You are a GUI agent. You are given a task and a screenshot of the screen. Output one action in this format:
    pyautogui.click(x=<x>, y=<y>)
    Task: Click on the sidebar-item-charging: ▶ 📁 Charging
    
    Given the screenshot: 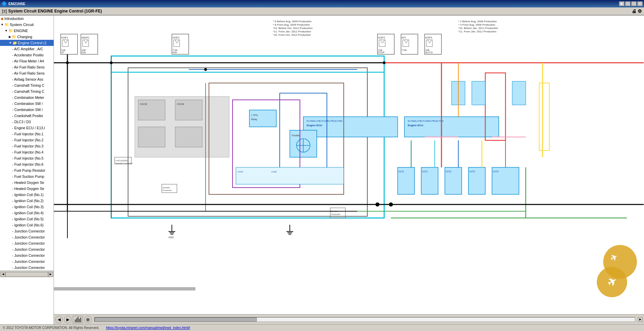 What is the action you would take?
    pyautogui.click(x=27, y=37)
    